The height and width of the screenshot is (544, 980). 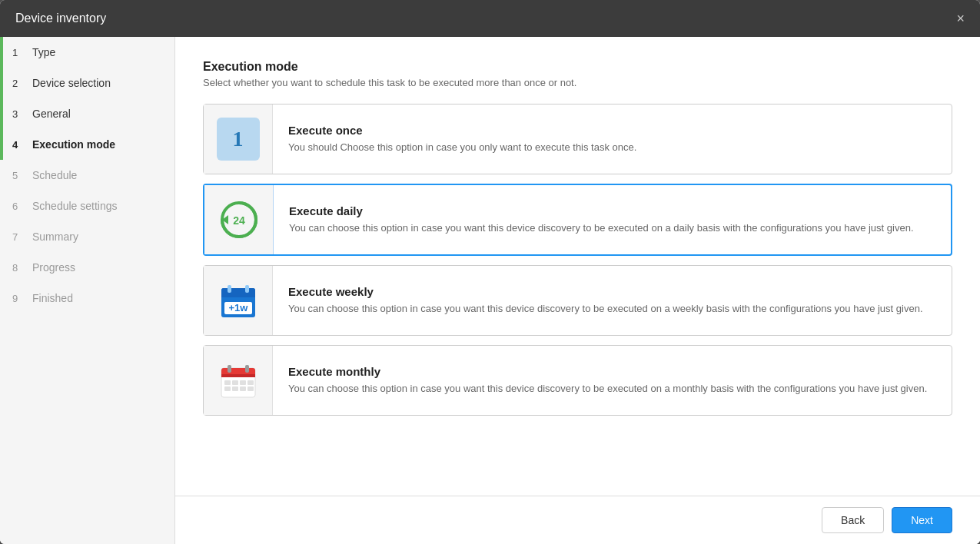 I want to click on next-button: Next, so click(x=922, y=520).